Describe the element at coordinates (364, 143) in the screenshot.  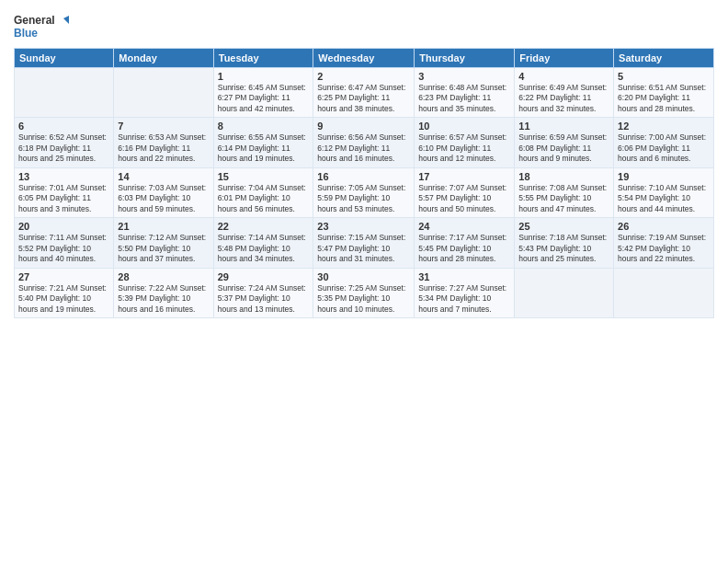
I see `day-cell: 9Sunrise: 6:56 AM Sunset: 6:12 PM Daylig…` at that location.